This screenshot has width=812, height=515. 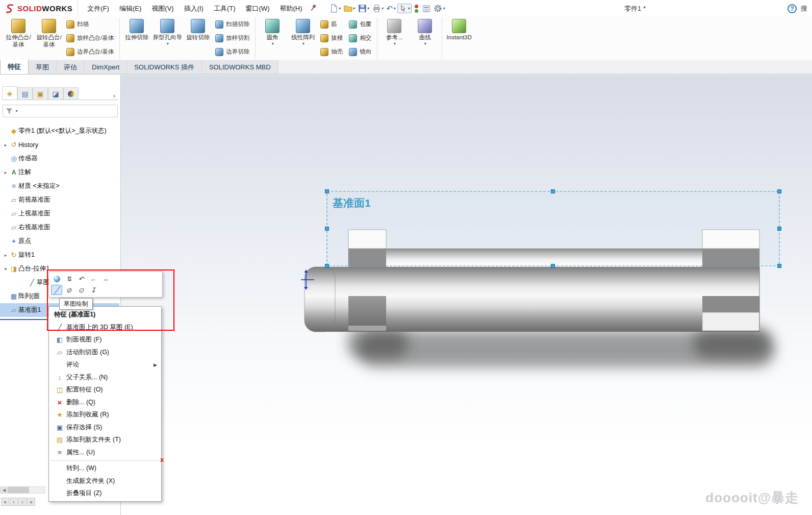 What do you see at coordinates (105, 481) in the screenshot?
I see `context-menu-item: 生成新文件夹 (X)` at bounding box center [105, 481].